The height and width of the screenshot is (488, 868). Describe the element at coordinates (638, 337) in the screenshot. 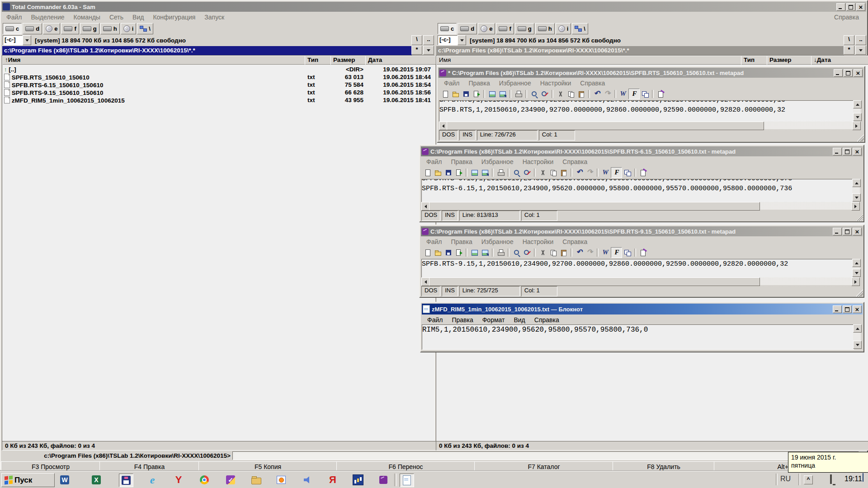

I see `text-area: RIM5,1,20150610,234900,95620,95800,95570…` at that location.